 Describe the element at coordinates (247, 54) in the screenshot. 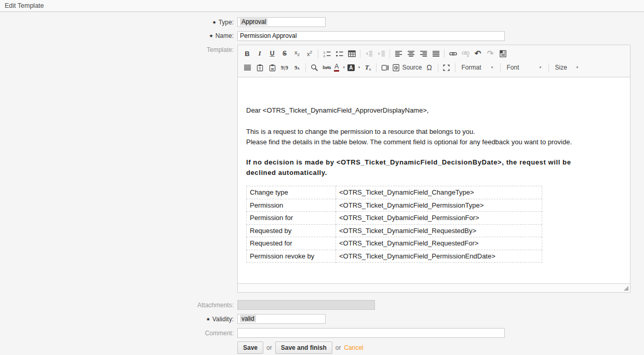

I see `bold-icon: B` at that location.